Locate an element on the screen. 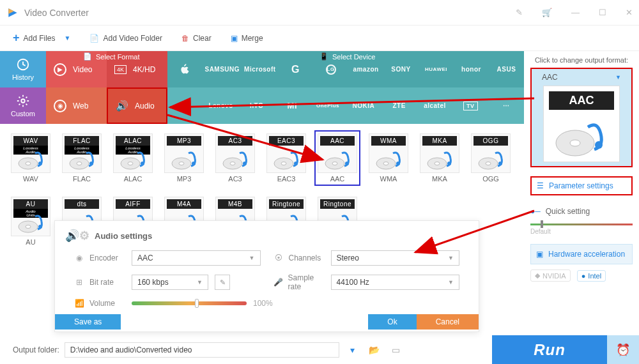 Image resolution: width=639 pixels, height=364 pixels. format-item-au: AUAudioUnits AU is located at coordinates (31, 221).